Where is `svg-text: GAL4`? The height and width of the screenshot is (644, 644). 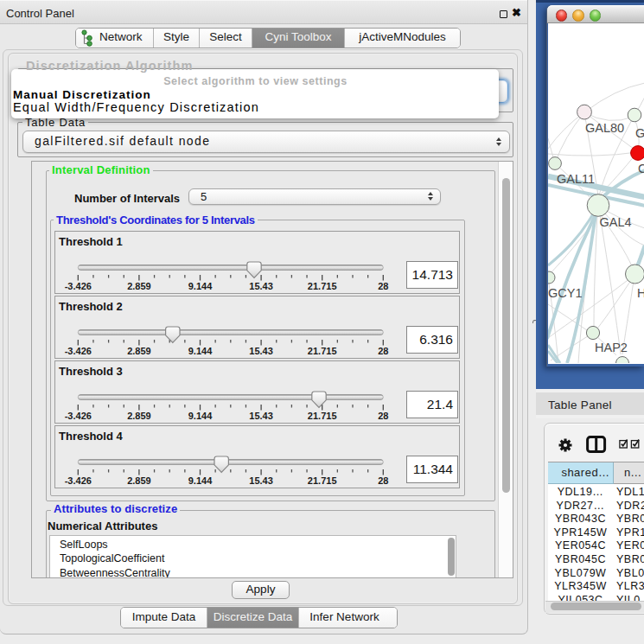
svg-text: GAL4 is located at coordinates (615, 222).